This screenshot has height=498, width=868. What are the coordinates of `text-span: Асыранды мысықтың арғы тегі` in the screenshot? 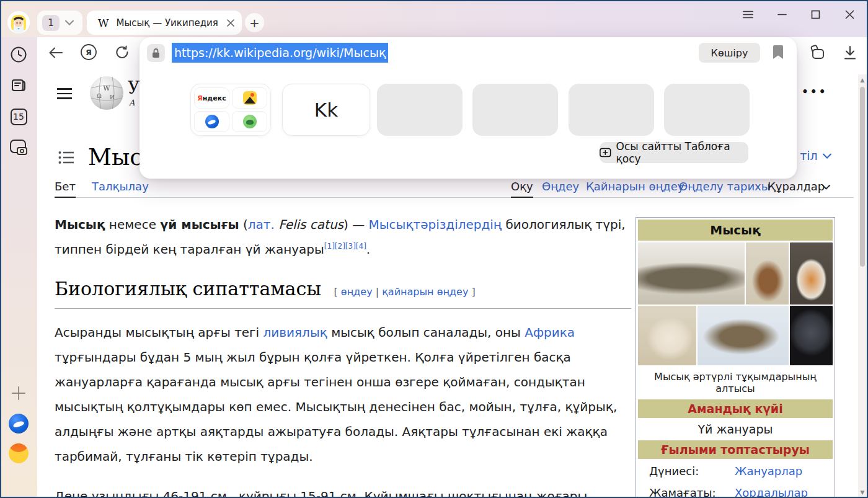 It's located at (159, 332).